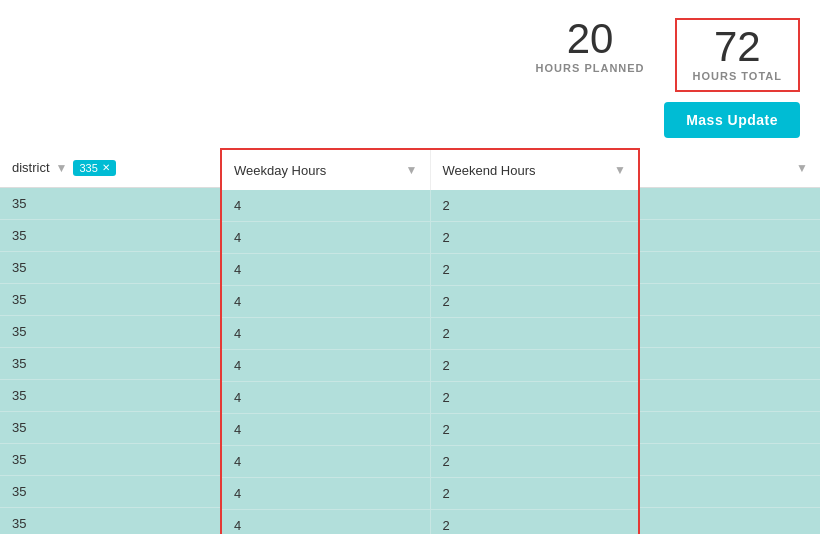  What do you see at coordinates (620, 170) in the screenshot?
I see `weekend-filter-icon: ▼` at bounding box center [620, 170].